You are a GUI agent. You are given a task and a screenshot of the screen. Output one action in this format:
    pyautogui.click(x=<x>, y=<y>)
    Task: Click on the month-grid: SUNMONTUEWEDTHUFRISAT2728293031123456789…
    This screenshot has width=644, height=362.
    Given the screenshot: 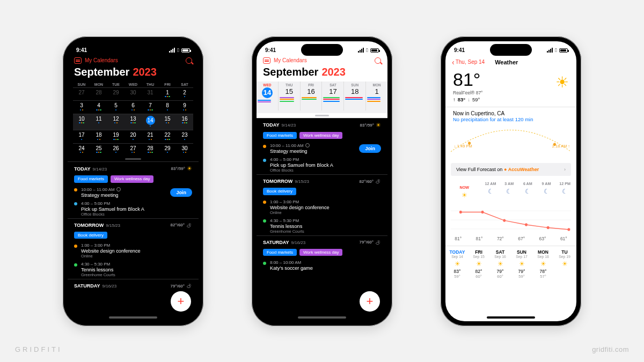 What is the action you would take?
    pyautogui.click(x=133, y=119)
    